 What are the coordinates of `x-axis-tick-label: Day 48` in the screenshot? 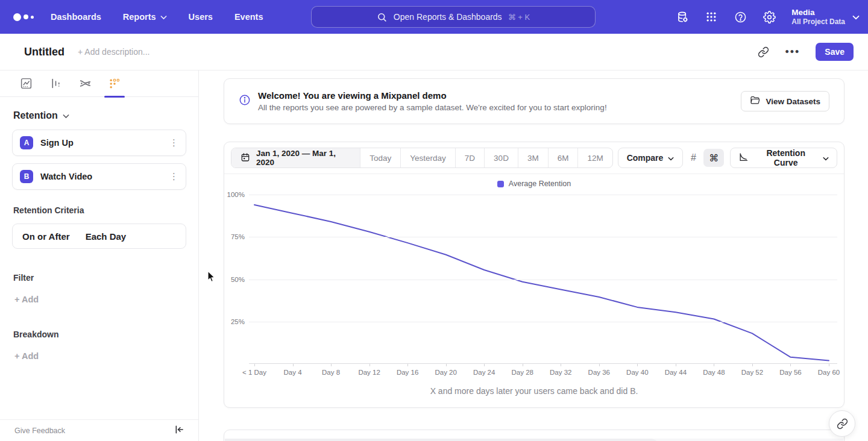 It's located at (714, 372).